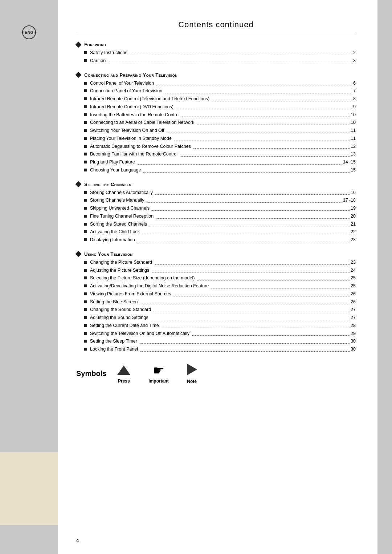 This screenshot has height=554, width=392. Describe the element at coordinates (220, 310) in the screenshot. I see `toc-item: Changing the Sound Standard27` at that location.